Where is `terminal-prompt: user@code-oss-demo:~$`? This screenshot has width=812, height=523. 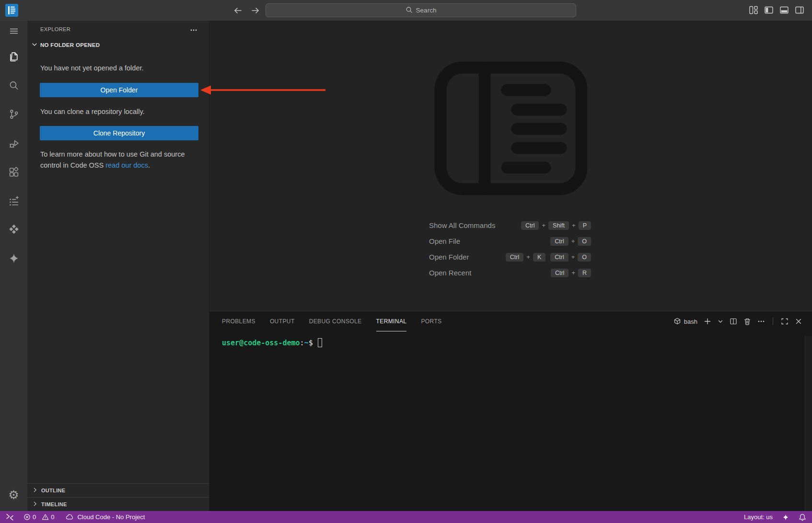
terminal-prompt: user@code-oss-demo:~$ is located at coordinates (272, 343).